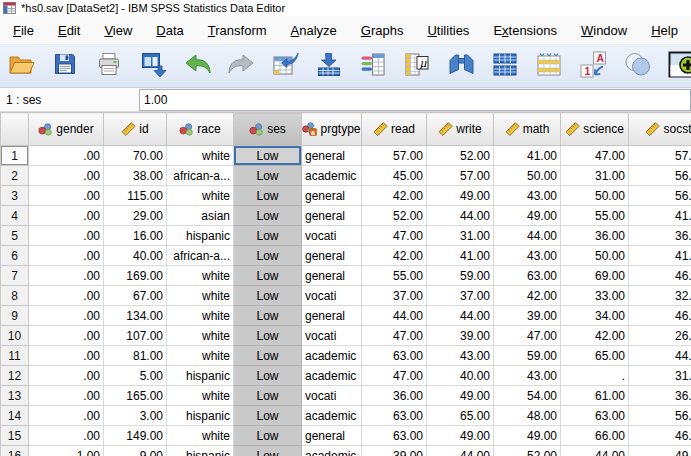 The width and height of the screenshot is (691, 456). Describe the element at coordinates (660, 276) in the screenshot. I see `cell-socst-7: 46.00` at that location.